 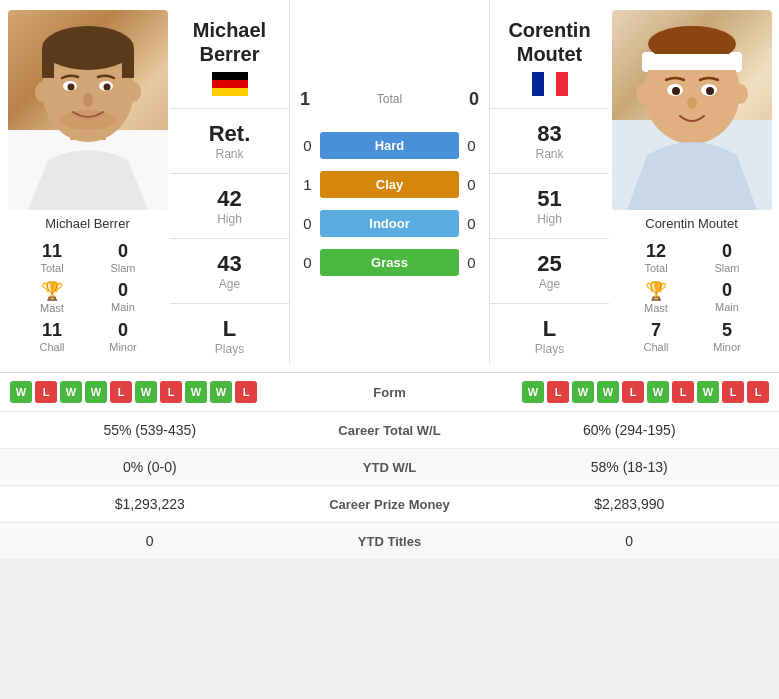 I want to click on grass-score-right: 0, so click(x=472, y=262).